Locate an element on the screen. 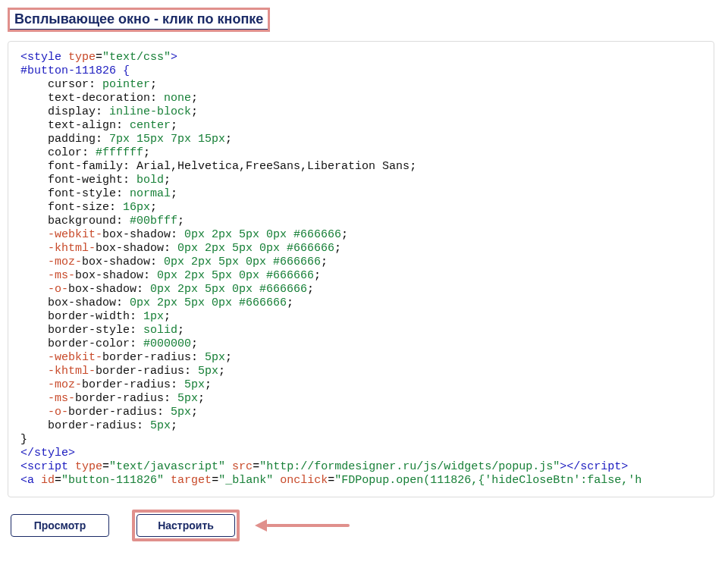  page-title-highlight: Всплывающее окно - клик по кнопке is located at coordinates (139, 20).